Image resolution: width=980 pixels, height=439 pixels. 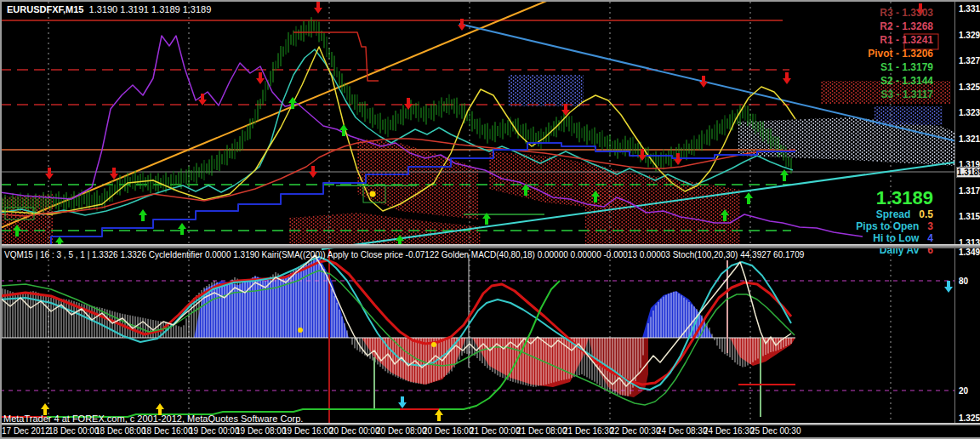 What do you see at coordinates (900, 81) in the screenshot?
I see `pivot-row-s2: S2 - 1.3144` at bounding box center [900, 81].